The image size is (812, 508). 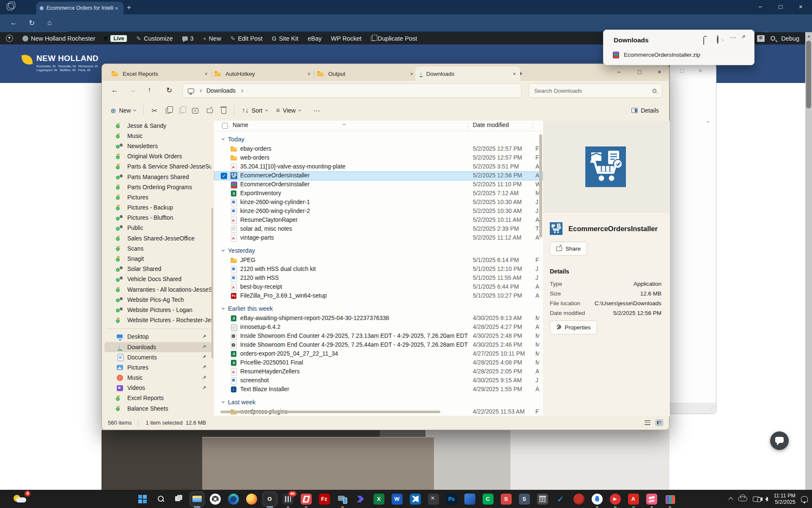 What do you see at coordinates (158, 320) in the screenshot?
I see `sidebar-item-website-pictures-rochester-jessesur: Website Pictures - Rochester-JesseSur` at bounding box center [158, 320].